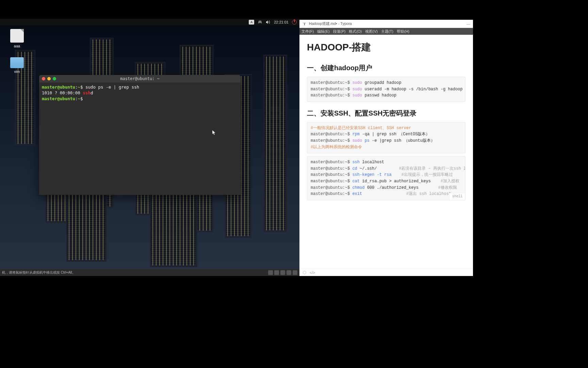 The image size is (588, 368). I want to click on minimize-button: —, so click(468, 24).